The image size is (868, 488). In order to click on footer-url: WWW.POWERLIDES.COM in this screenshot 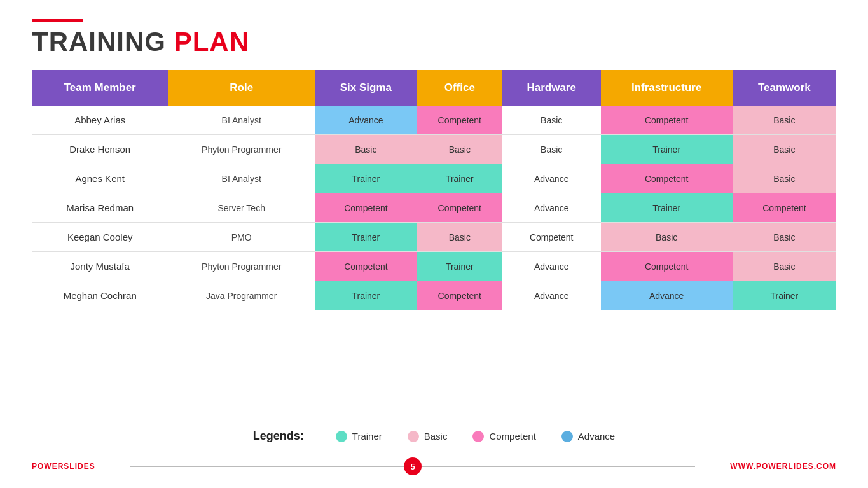, I will do `click(783, 466)`.